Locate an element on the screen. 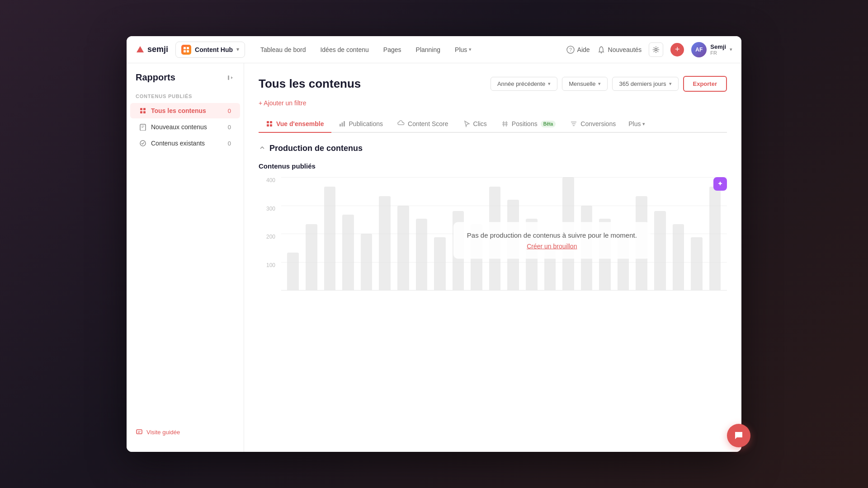 The height and width of the screenshot is (488, 868). content-hub-label: Content Hub is located at coordinates (214, 50).